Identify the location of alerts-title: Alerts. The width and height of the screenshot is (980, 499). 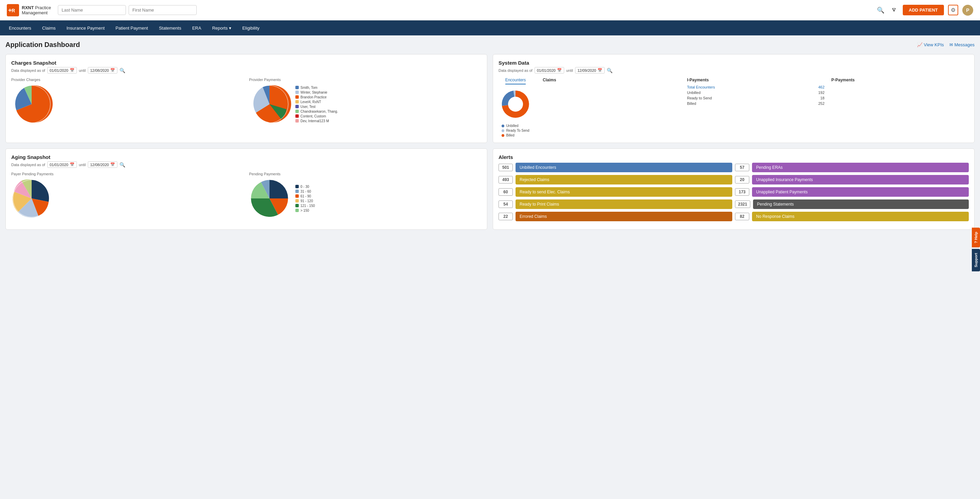
(733, 157).